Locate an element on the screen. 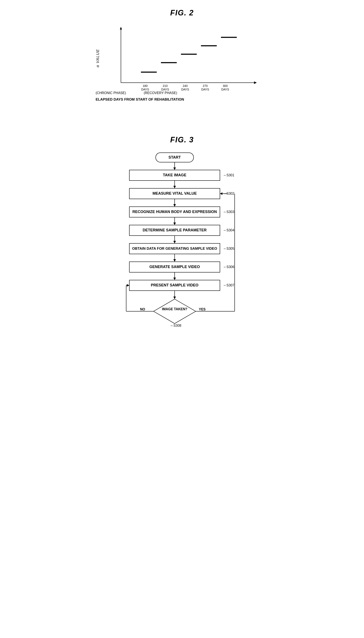 This screenshot has height=638, width=364. flowchart-wrapper: START TAKE IMAGE ～S301 MEASURE VITAL VAL… is located at coordinates (182, 261).